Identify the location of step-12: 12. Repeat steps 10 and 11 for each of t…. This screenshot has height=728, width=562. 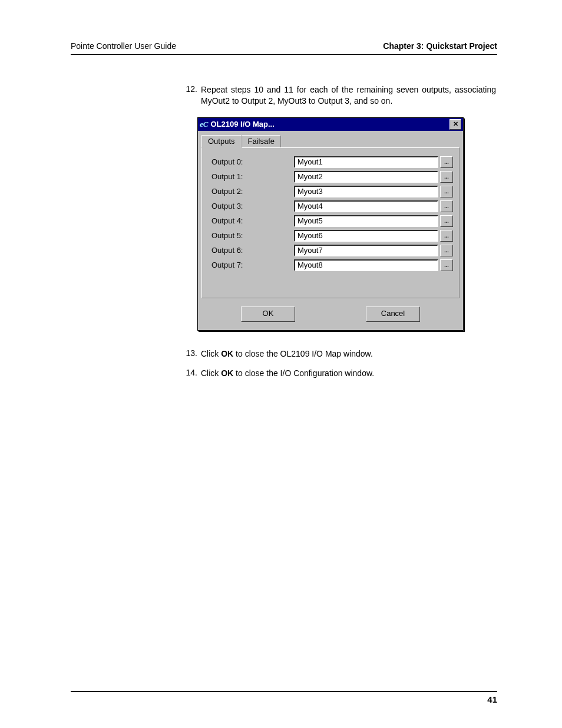
(338, 95).